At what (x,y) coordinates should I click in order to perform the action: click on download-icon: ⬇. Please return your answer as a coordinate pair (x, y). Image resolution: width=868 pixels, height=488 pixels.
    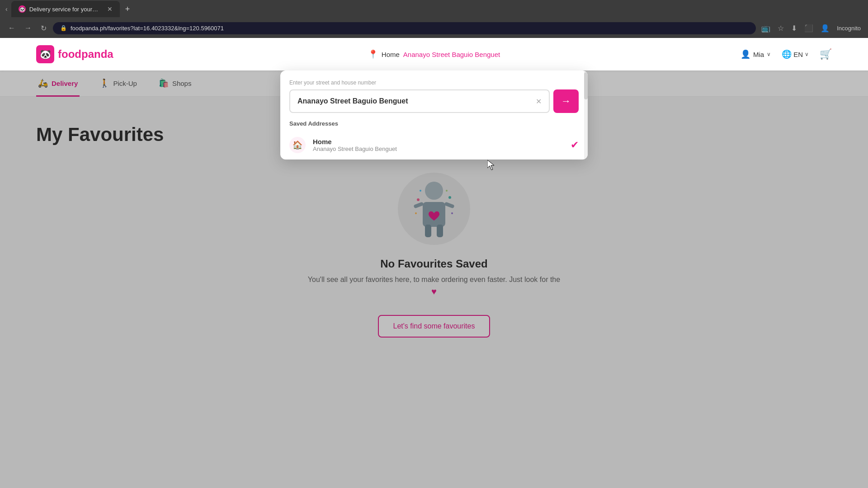
    Looking at the image, I should click on (794, 28).